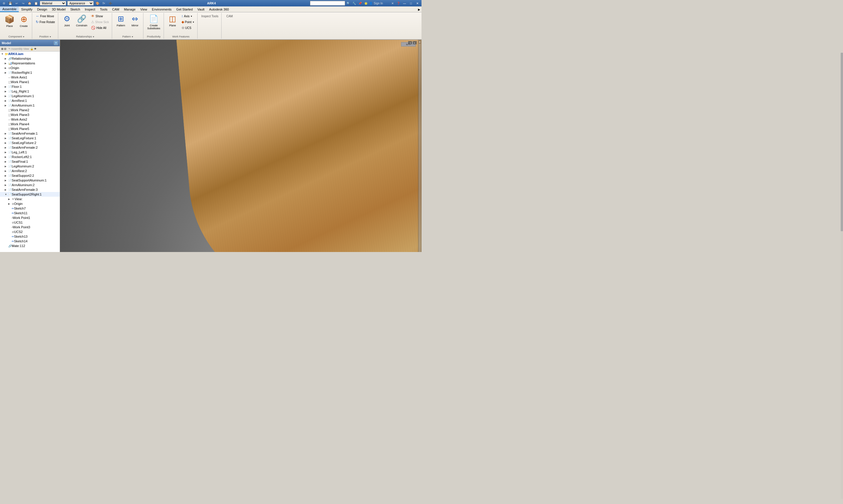 The image size is (843, 504). I want to click on component-group-label: Component ▼, so click(16, 37).